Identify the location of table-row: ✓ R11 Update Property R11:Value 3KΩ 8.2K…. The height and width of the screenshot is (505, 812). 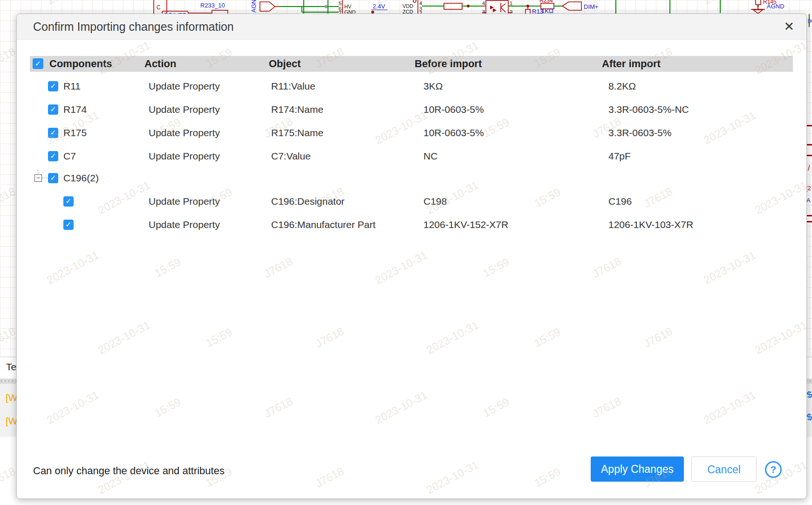
(412, 86).